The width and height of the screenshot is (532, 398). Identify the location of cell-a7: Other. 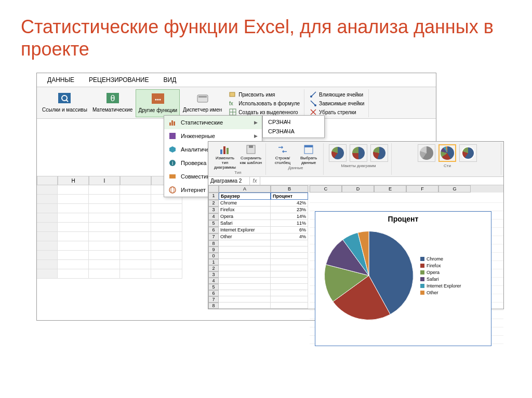
(245, 237).